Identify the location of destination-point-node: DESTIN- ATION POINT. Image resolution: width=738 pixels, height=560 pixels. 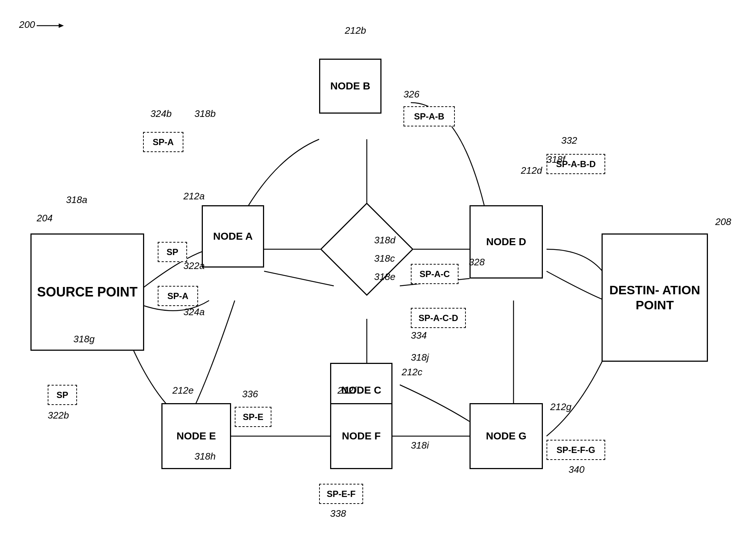
(655, 298).